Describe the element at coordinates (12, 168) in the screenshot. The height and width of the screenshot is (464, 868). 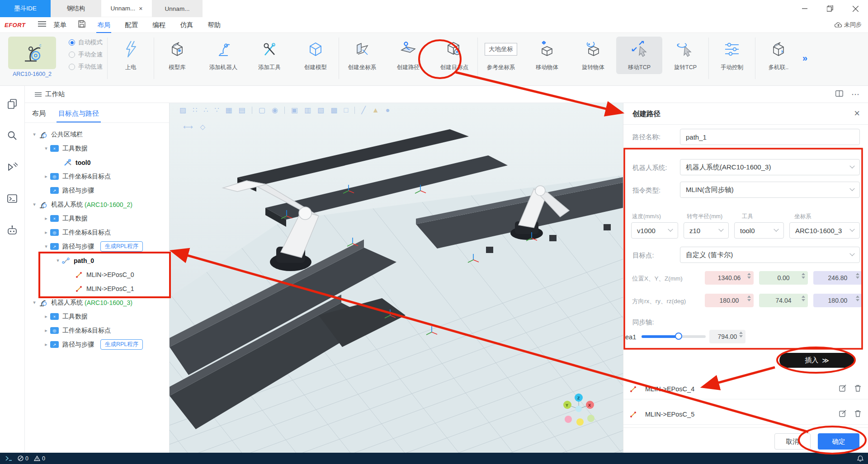
I see `debug-connect-icon` at that location.